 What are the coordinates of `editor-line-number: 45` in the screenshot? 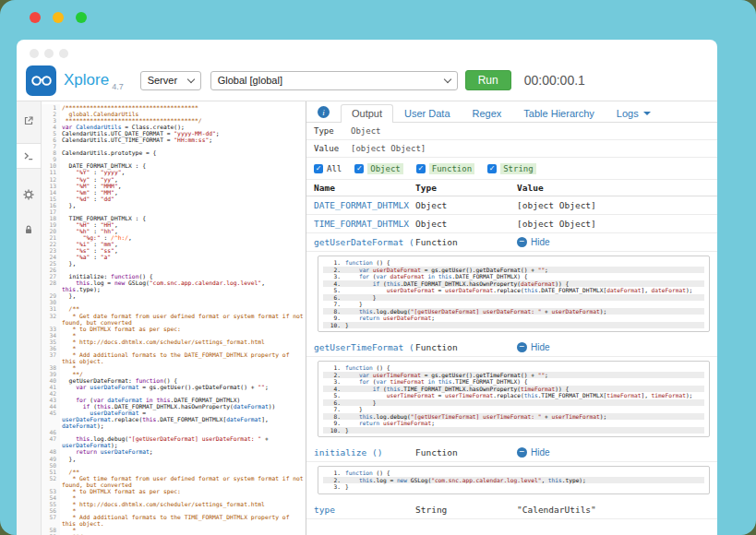 It's located at (51, 419).